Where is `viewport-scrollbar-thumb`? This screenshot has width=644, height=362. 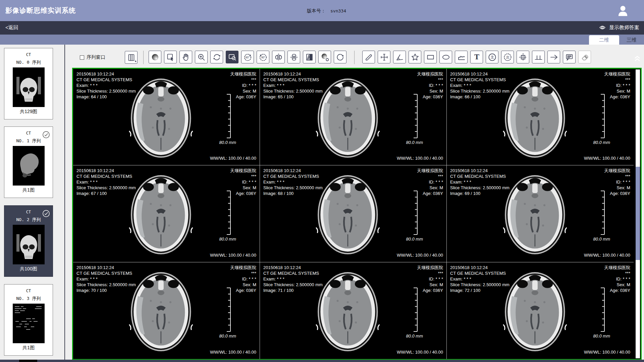 viewport-scrollbar-thumb is located at coordinates (638, 213).